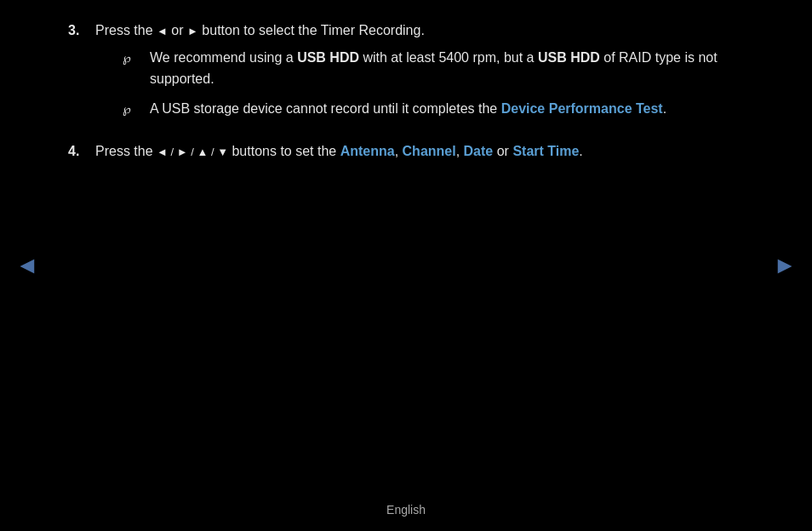 This screenshot has height=531, width=812. I want to click on step-4-link2: Channel, so click(429, 151).